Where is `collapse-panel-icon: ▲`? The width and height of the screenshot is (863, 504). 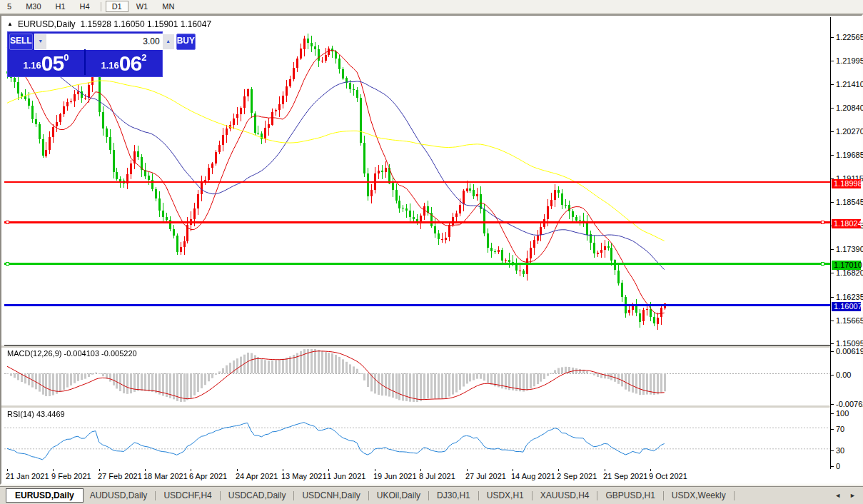
collapse-panel-icon: ▲ is located at coordinates (10, 24).